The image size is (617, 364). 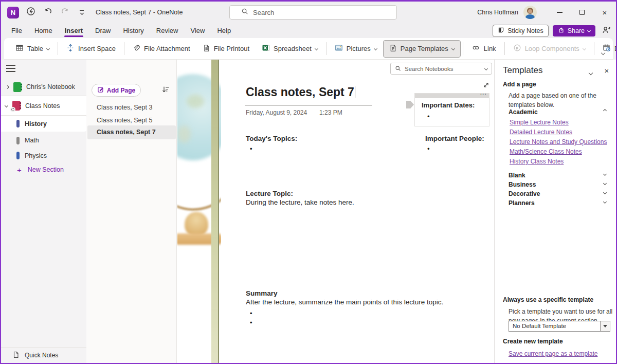 I want to click on template-link-lecture-notes-study-questions: Lecture Notes and Study Questions, so click(x=558, y=142).